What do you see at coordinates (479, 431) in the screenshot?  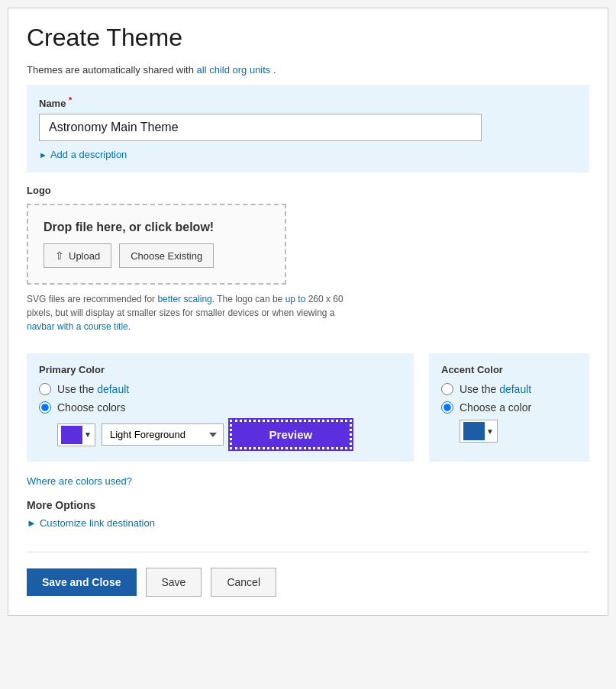 I see `accent-swatch-button: ▼` at bounding box center [479, 431].